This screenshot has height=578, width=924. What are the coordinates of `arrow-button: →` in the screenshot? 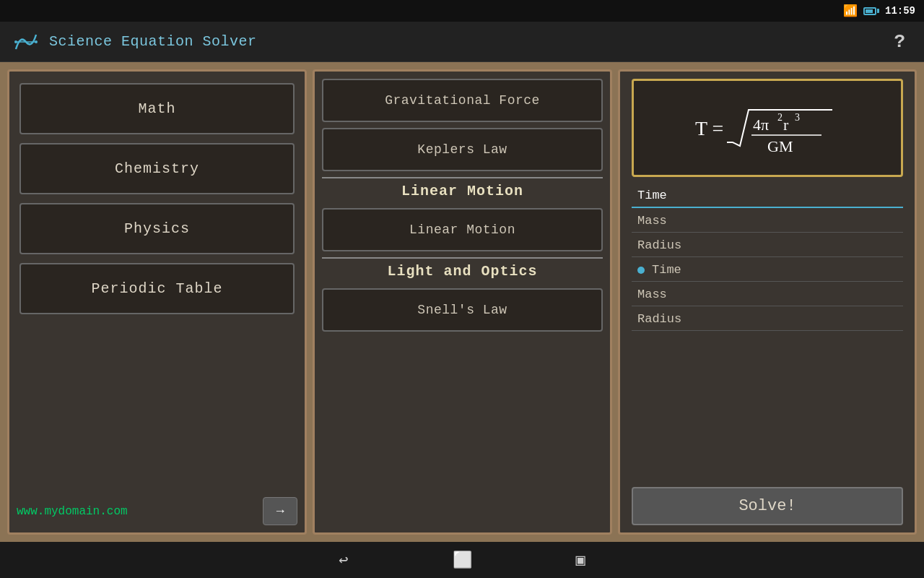 It's located at (280, 512).